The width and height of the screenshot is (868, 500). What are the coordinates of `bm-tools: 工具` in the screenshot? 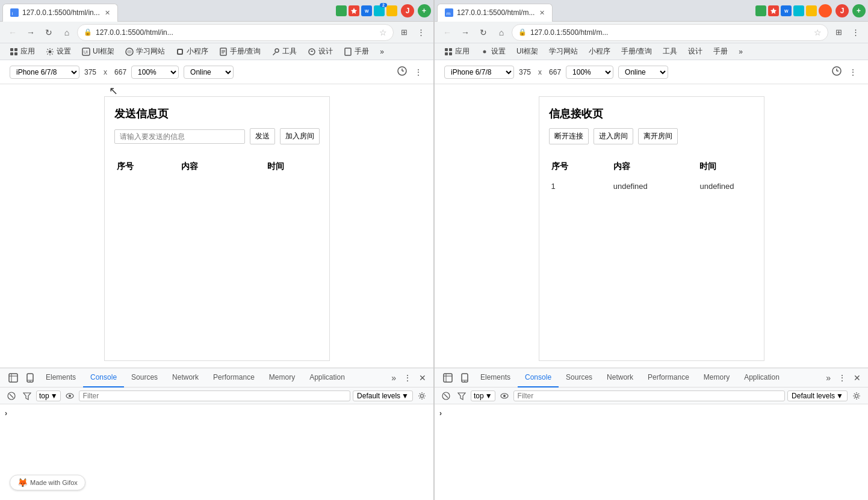 It's located at (284, 52).